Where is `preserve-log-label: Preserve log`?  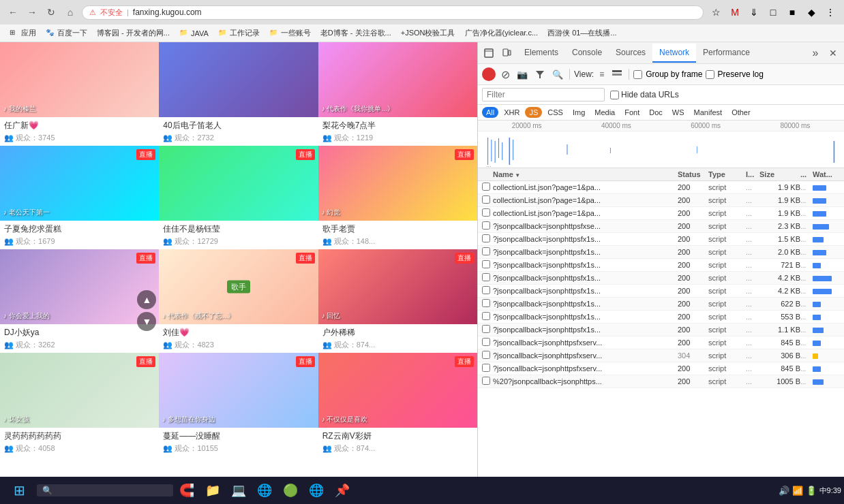 preserve-log-label: Preserve log is located at coordinates (735, 74).